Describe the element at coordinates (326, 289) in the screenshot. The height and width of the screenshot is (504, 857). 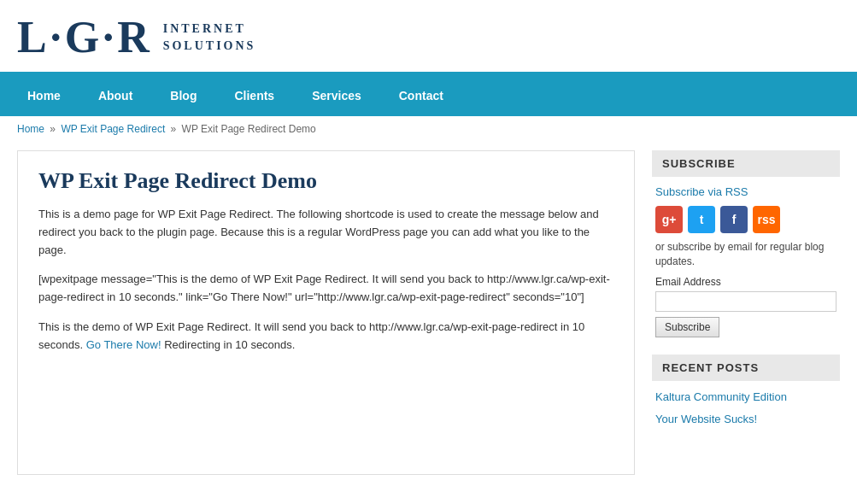
I see `shortcode-block: [wpexitpage message="This is the demo of…` at that location.